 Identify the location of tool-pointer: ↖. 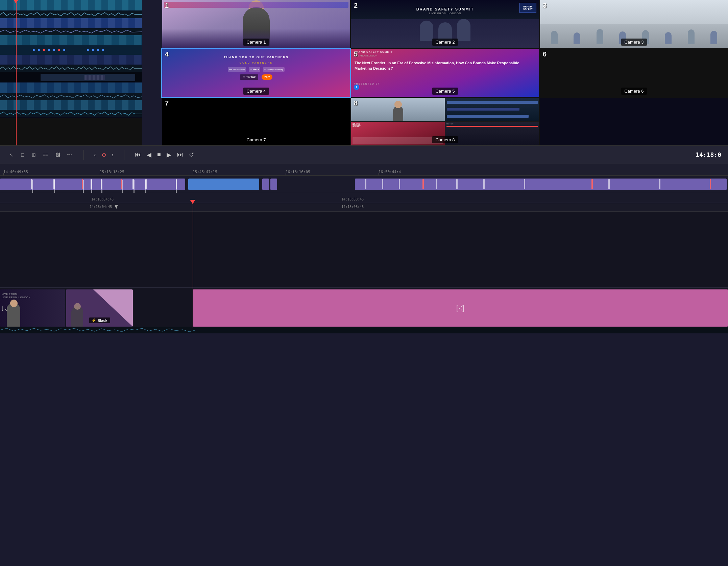
(11, 155).